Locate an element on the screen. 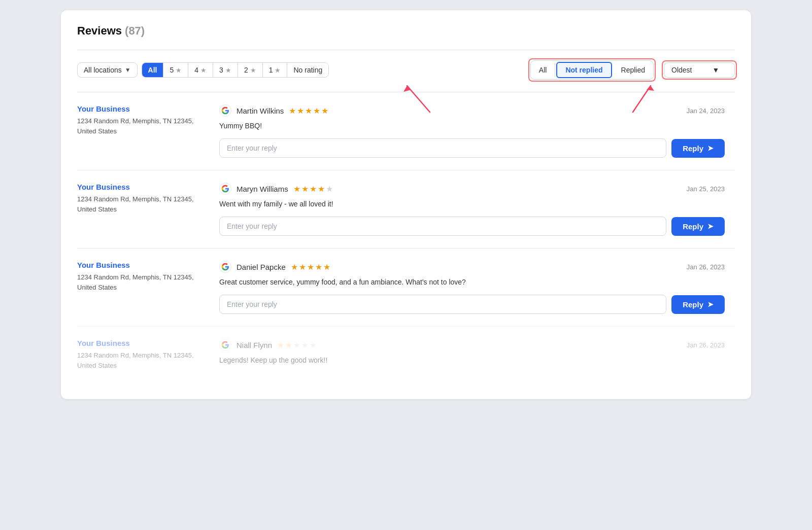 Image resolution: width=812 pixels, height=530 pixels. reply-status-replied: Replied is located at coordinates (633, 70).